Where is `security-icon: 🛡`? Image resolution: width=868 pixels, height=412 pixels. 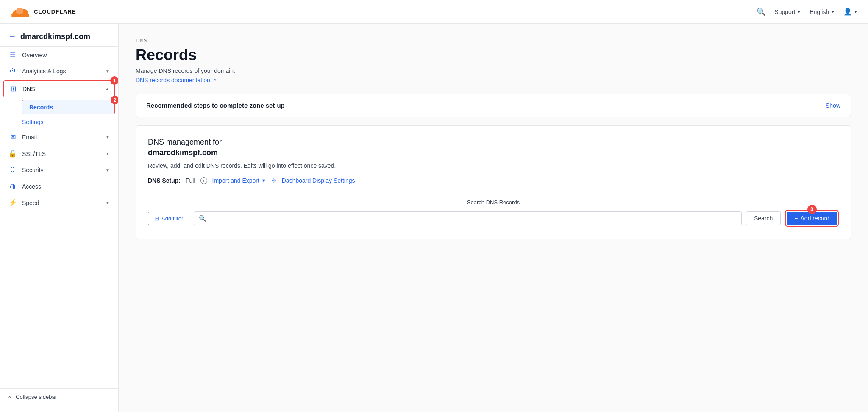 security-icon: 🛡 is located at coordinates (13, 170).